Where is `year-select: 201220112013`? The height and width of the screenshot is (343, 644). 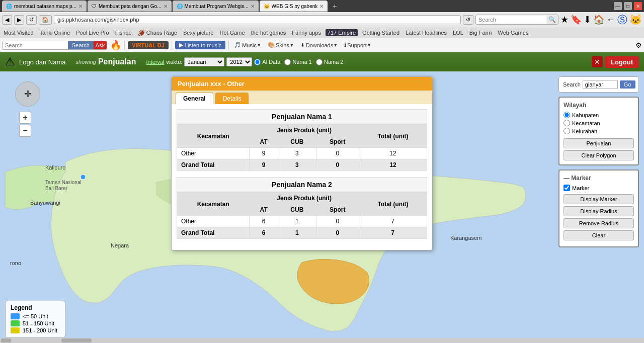 year-select: 201220112013 is located at coordinates (239, 62).